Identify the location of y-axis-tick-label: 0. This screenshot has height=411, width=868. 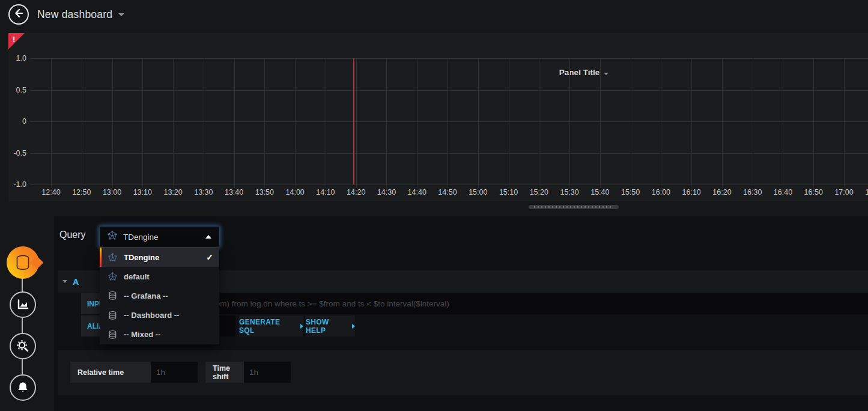
(17, 121).